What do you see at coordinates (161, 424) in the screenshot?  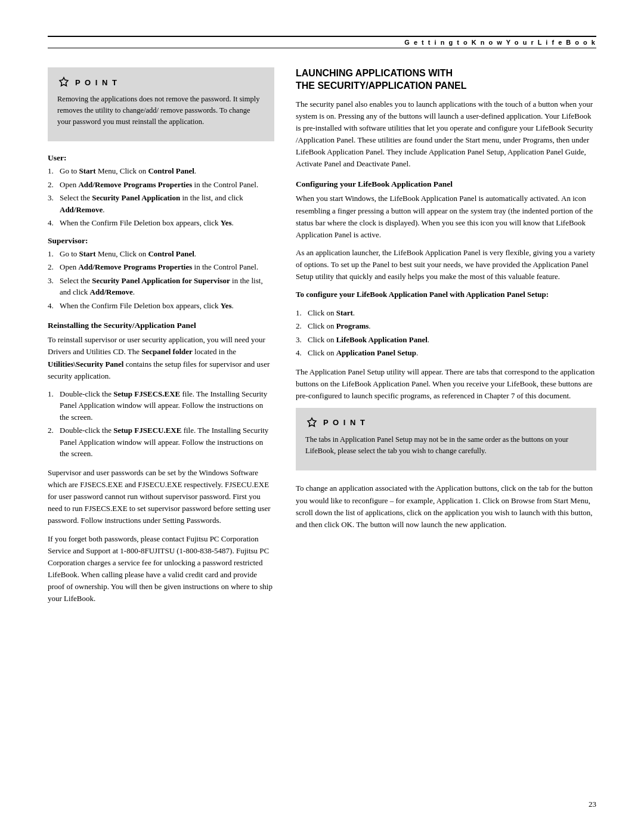 I see `reinstall-steps-list: 1.Double-click the Setup FJSECS.EXE file…` at bounding box center [161, 424].